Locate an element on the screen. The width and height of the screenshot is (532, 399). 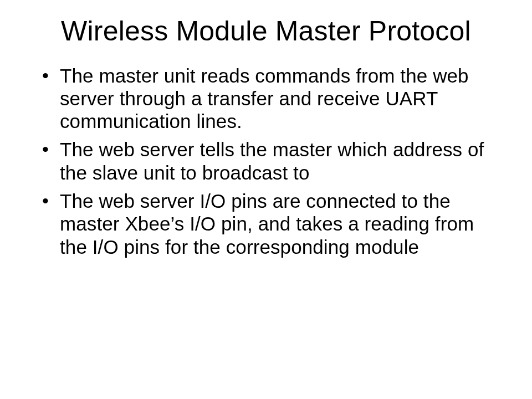
list-item: The web server I/O pins are connected to… is located at coordinates (268, 224).